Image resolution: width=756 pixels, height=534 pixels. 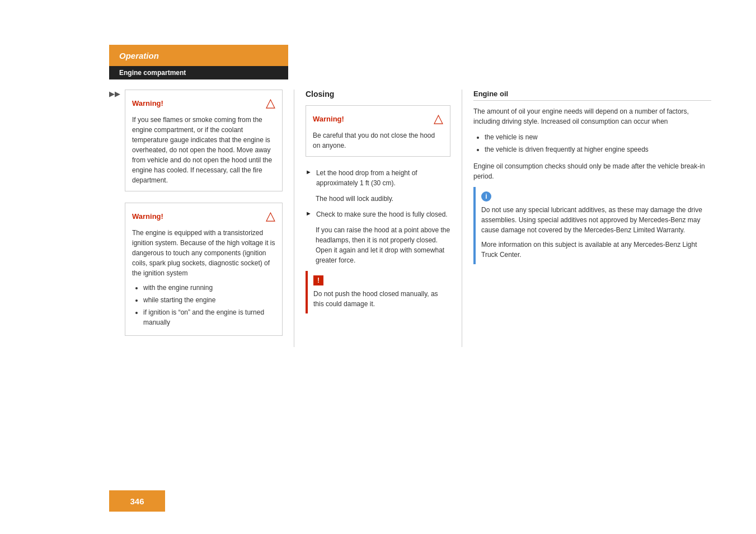 What do you see at coordinates (378, 94) in the screenshot?
I see `closing-heading: Closing` at bounding box center [378, 94].